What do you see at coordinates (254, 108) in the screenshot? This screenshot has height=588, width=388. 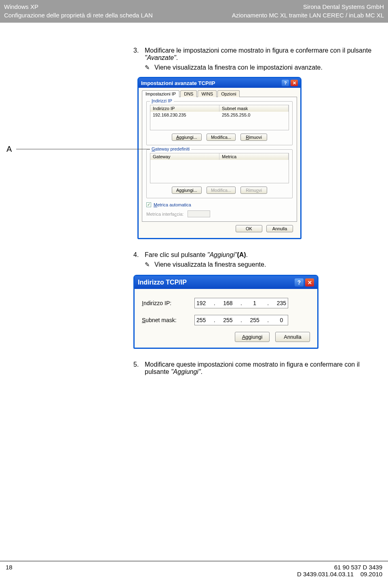 I see `col-mask: Subnet mask` at bounding box center [254, 108].